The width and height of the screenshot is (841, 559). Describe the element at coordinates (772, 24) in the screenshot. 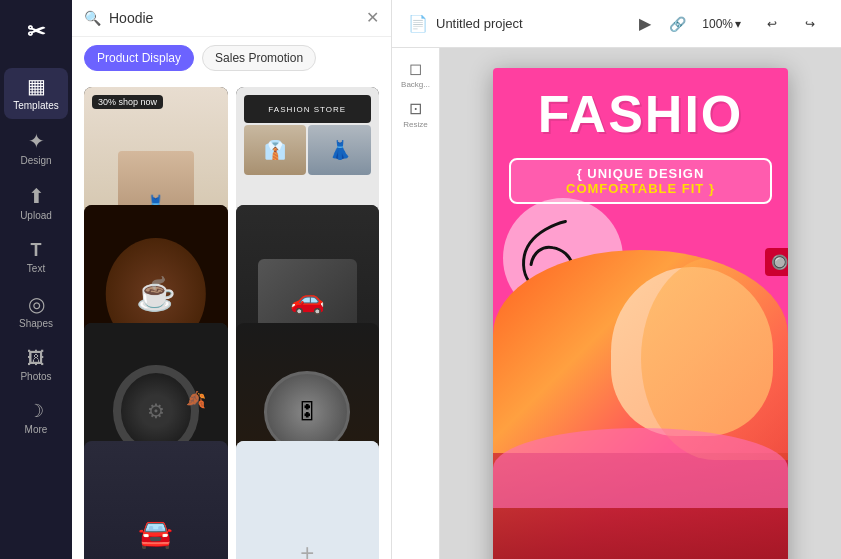

I see `undo-button: ↩` at that location.